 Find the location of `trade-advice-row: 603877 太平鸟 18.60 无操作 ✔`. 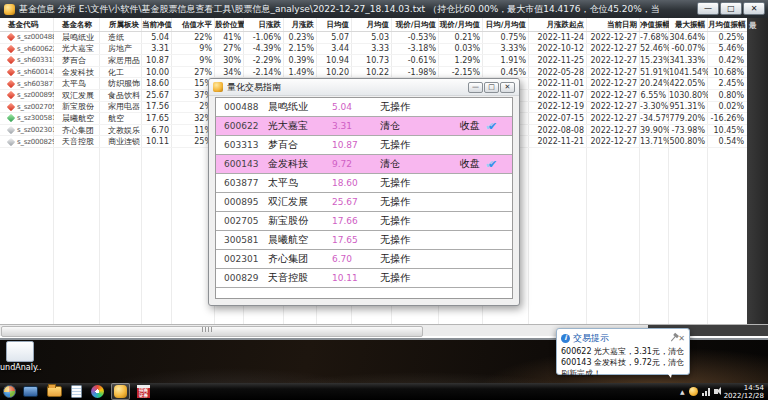

trade-advice-row: 603877 太平鸟 18.60 无操作 ✔ is located at coordinates (364, 184).